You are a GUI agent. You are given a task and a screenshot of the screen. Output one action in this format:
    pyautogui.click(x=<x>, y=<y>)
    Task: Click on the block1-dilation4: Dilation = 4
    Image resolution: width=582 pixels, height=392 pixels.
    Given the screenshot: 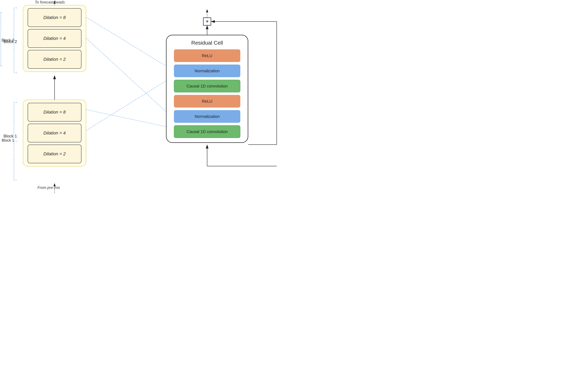 What is the action you would take?
    pyautogui.click(x=54, y=133)
    